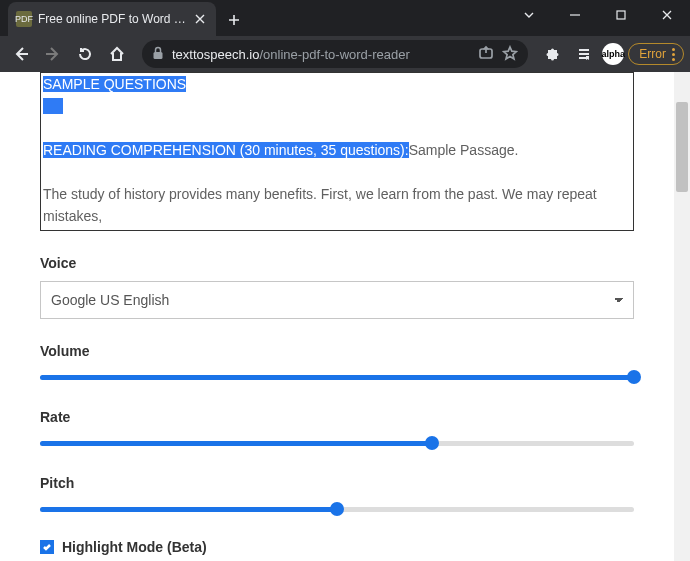 This screenshot has width=690, height=561. Describe the element at coordinates (337, 300) in the screenshot. I see `voice-select: Google US English` at that location.